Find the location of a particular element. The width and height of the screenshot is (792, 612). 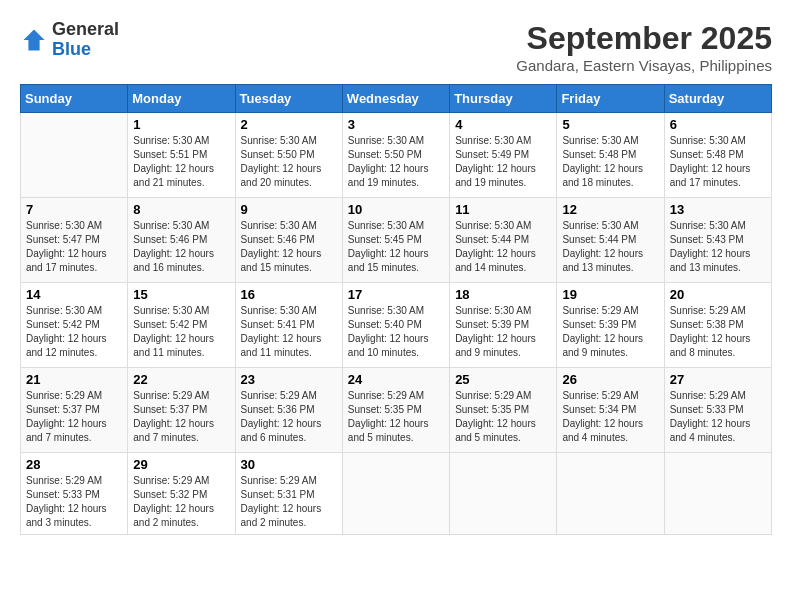

calendar-day-cell: 12Sunrise: 5:30 AM Sunset: 5:44 PM Dayli… is located at coordinates (610, 240).